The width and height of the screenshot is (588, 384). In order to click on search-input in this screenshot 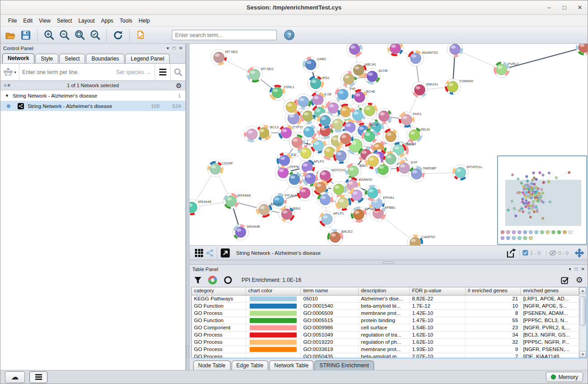, I will do `click(224, 35)`.